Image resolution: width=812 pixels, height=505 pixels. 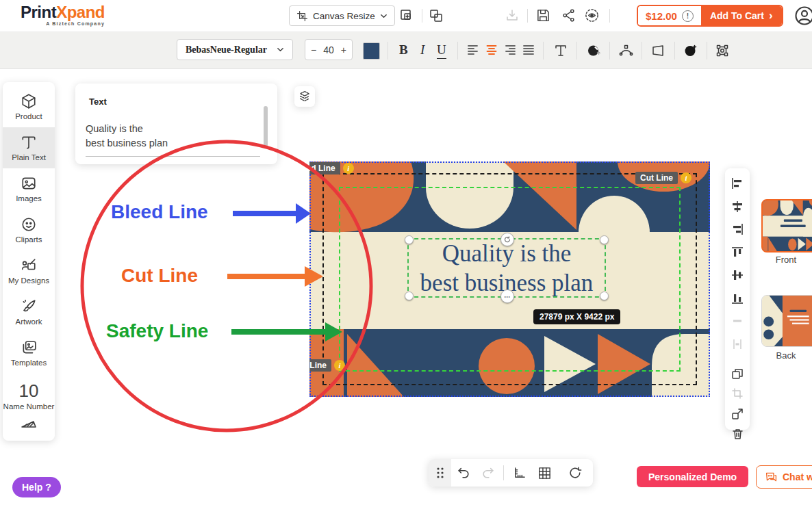 I want to click on add-to-cart-button: Add To Cart ›, so click(x=741, y=16).